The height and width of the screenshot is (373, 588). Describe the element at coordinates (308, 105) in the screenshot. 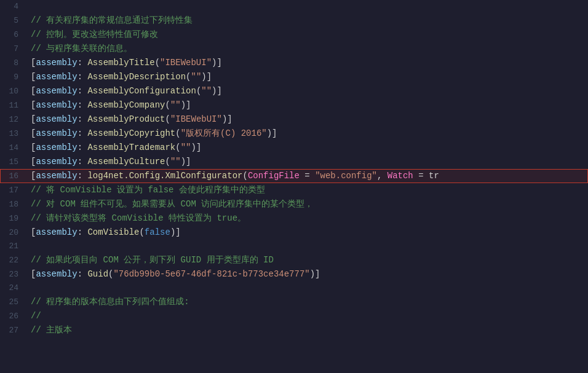

I see `line-content-11: [assembly: AssemblyCompany("")]` at that location.